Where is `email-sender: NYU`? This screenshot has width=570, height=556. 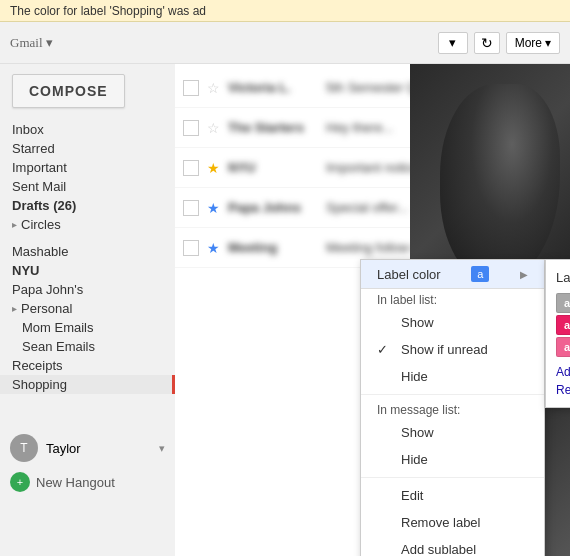
email-sender: NYU is located at coordinates (273, 168).